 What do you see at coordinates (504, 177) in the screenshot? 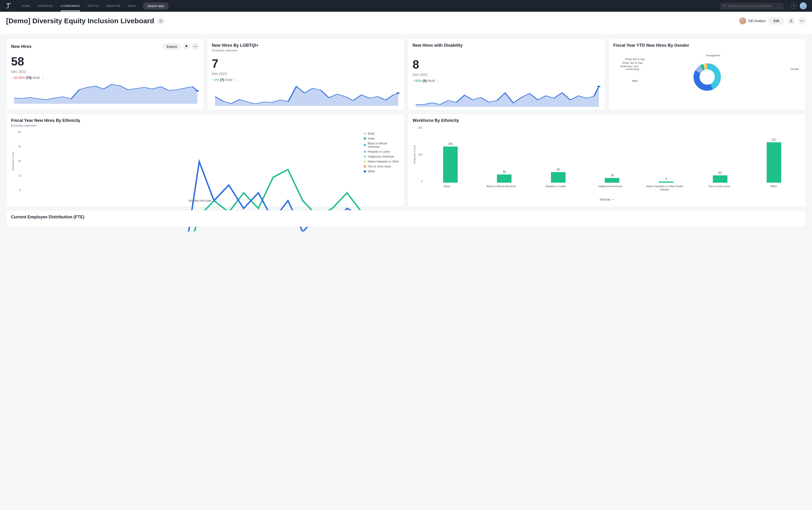
I see `bar-column: 66` at bounding box center [504, 177].